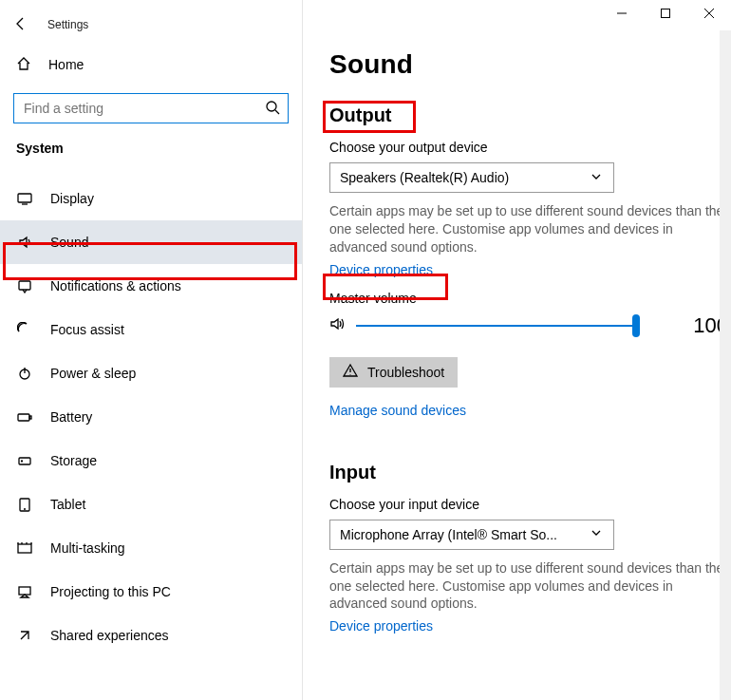 The height and width of the screenshot is (700, 731). I want to click on input-heading: Input, so click(353, 473).